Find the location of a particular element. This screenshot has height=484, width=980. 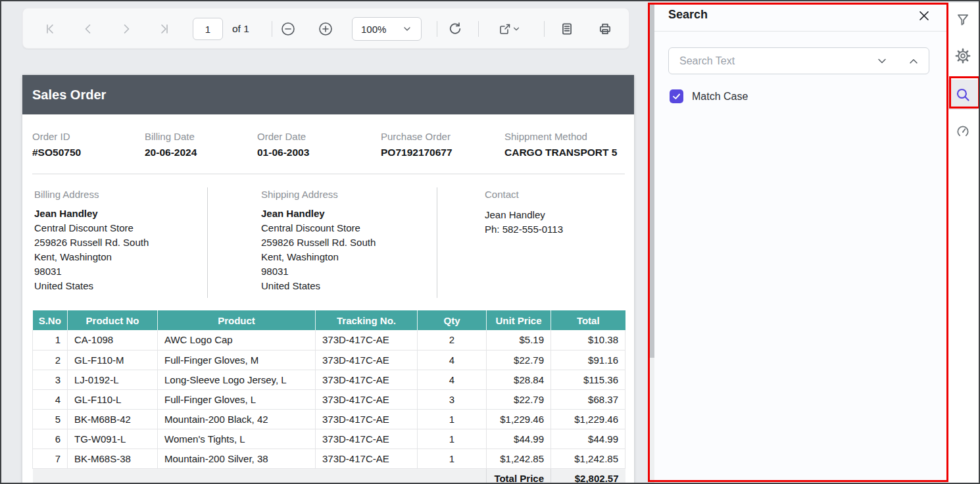

meta-value: 20-06-2024 is located at coordinates (171, 153).